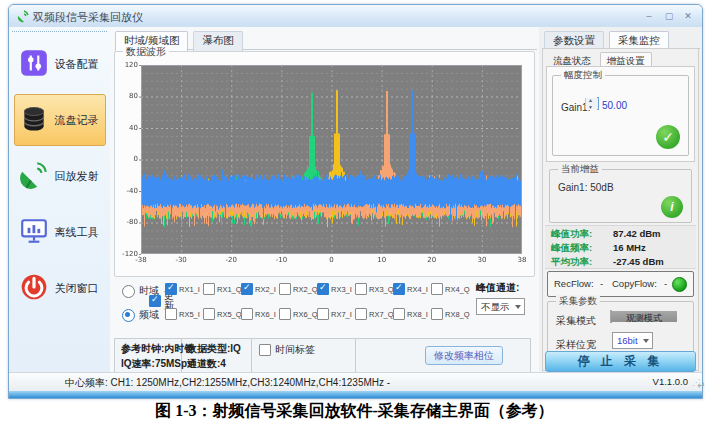 This screenshot has width=709, height=429. Describe the element at coordinates (206, 364) in the screenshot. I see `channel-count-label: 通道数:4` at that location.